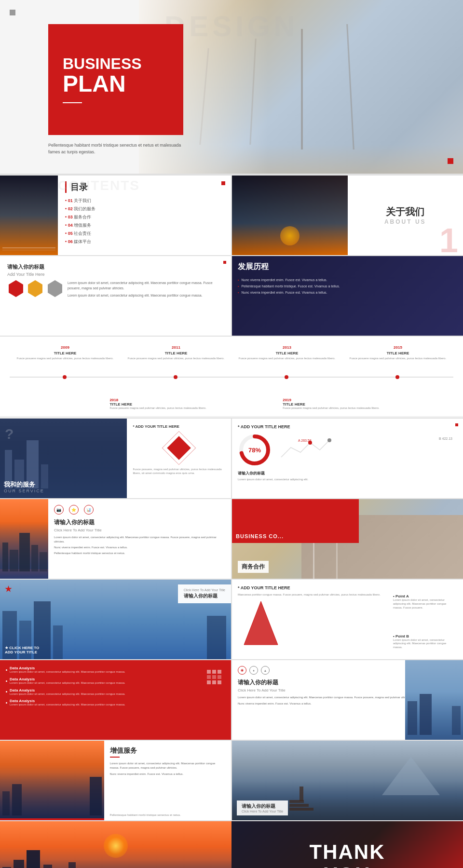 This screenshot has width=463, height=868. I want to click on chart-point-b: B 422.13, so click(446, 439).